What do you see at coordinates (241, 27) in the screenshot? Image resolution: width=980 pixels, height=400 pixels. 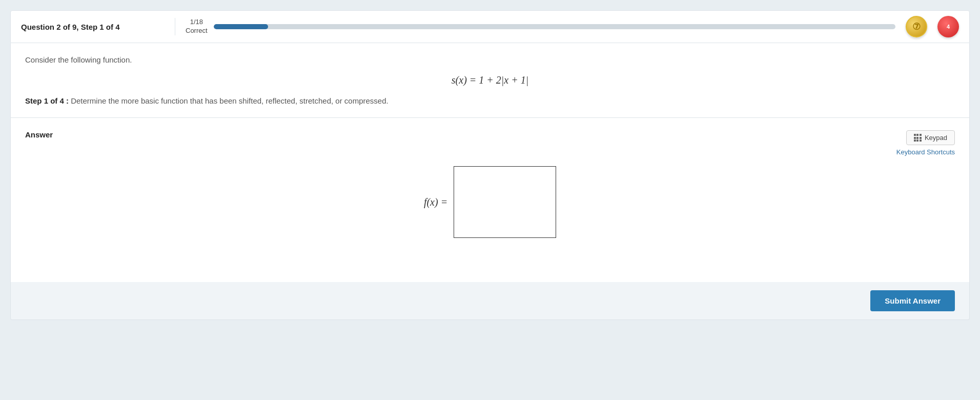 I see `progress-bar-fill` at bounding box center [241, 27].